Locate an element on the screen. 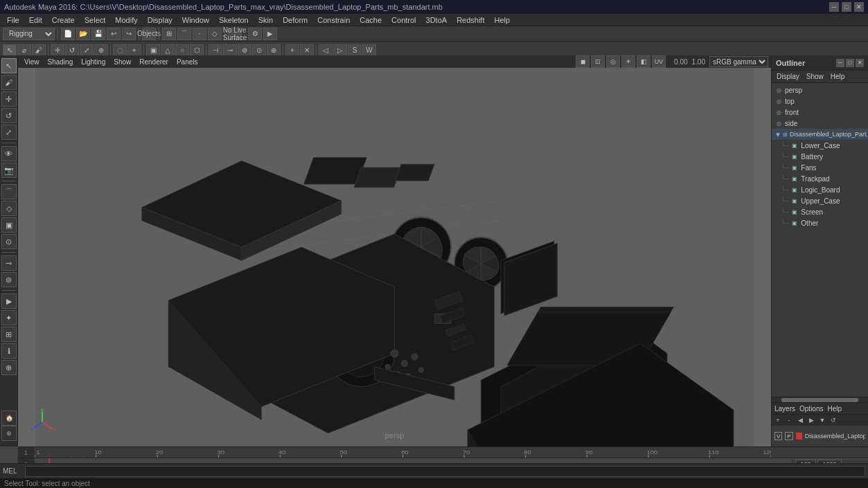 The height and width of the screenshot is (488, 868). menu-deform: Deform is located at coordinates (295, 20).